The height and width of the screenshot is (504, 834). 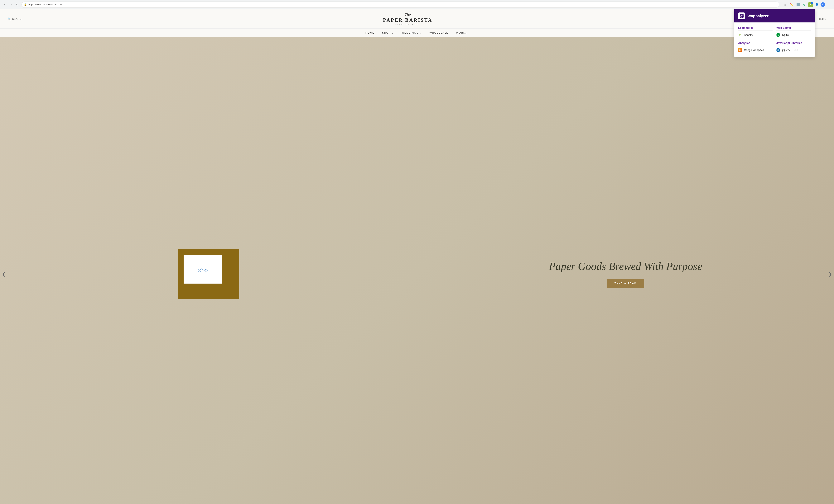 I want to click on stationery-photo, so click(x=208, y=274).